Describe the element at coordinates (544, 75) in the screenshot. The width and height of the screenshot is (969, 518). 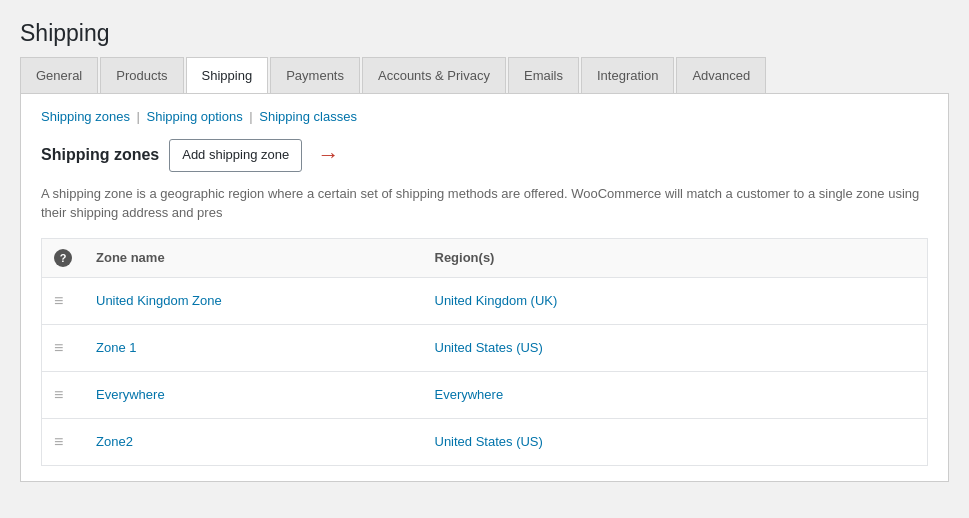
I see `tab-emails: Emails` at that location.